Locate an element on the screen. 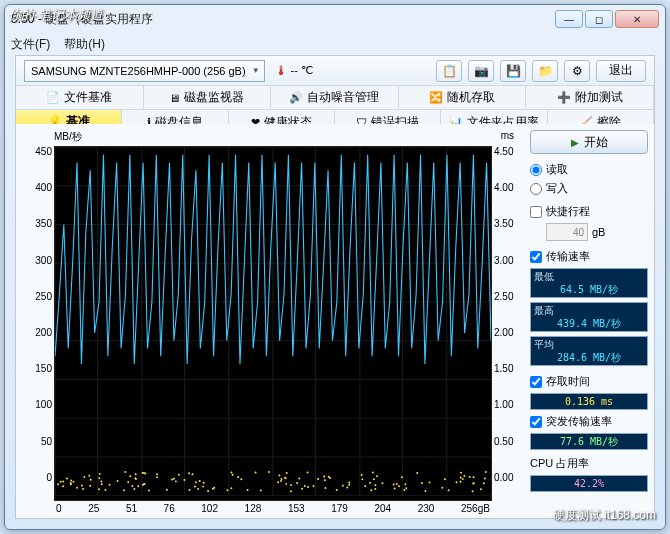  stat-min: 最低 64.5 MB/秒 is located at coordinates (589, 283).